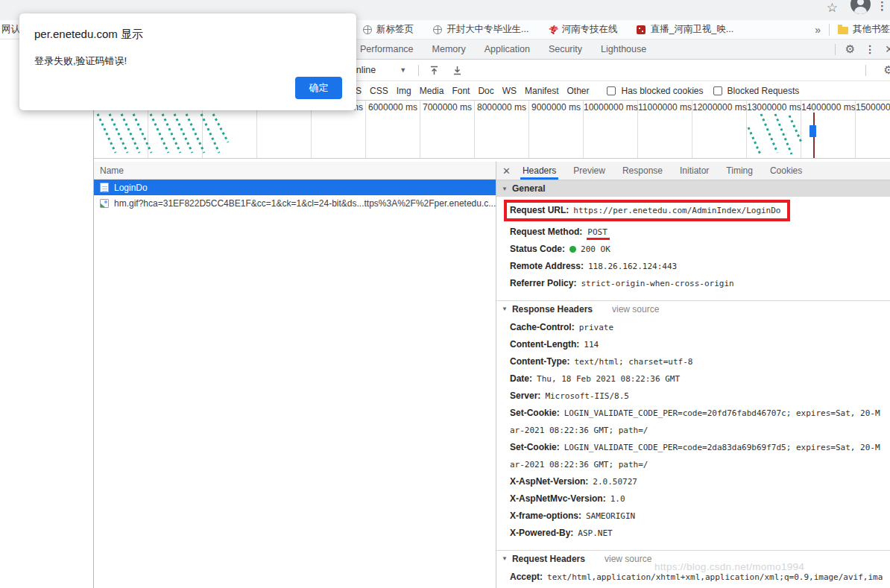 Image resolution: width=890 pixels, height=588 pixels. I want to click on bookmark-label: 新标签页, so click(395, 30).